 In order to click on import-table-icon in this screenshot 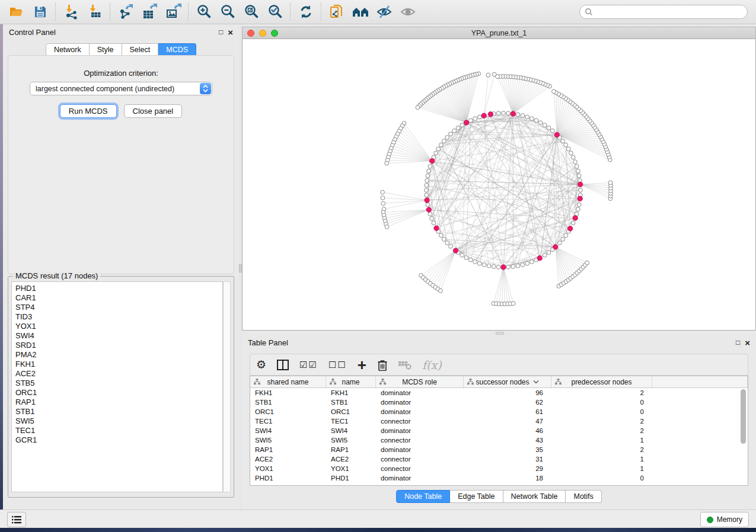, I will do `click(95, 12)`.